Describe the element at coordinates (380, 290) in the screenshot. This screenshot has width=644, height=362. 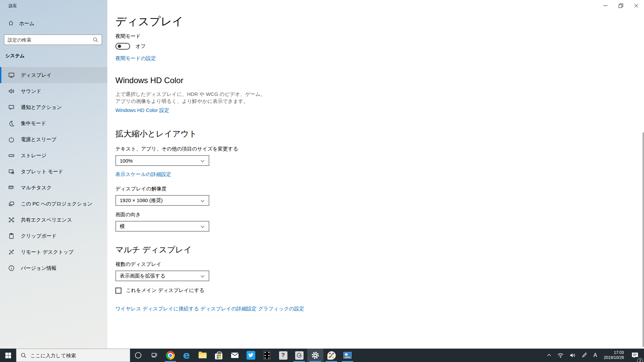
I see `main-display-checkbox-row: これをメイン ディスプレイにする` at that location.